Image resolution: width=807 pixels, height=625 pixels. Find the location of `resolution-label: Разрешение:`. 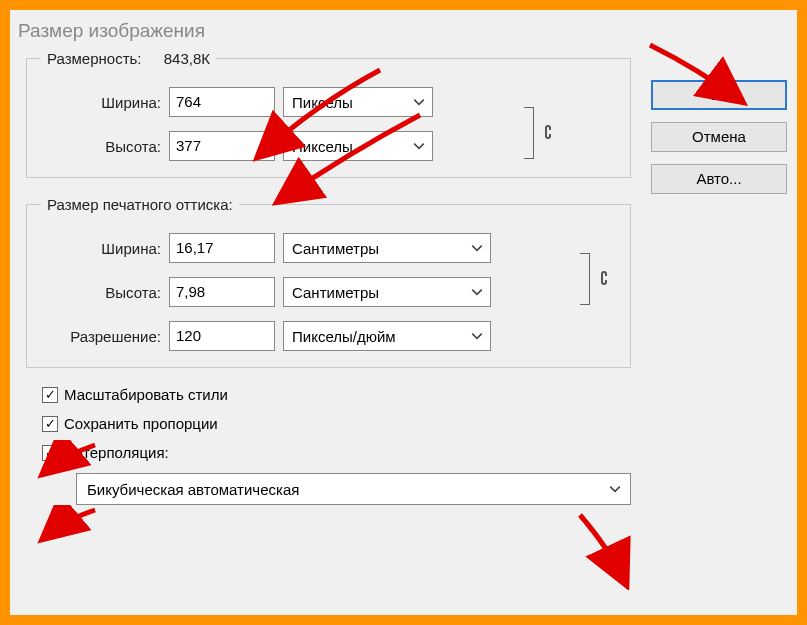

resolution-label: Разрешение: is located at coordinates (101, 336).